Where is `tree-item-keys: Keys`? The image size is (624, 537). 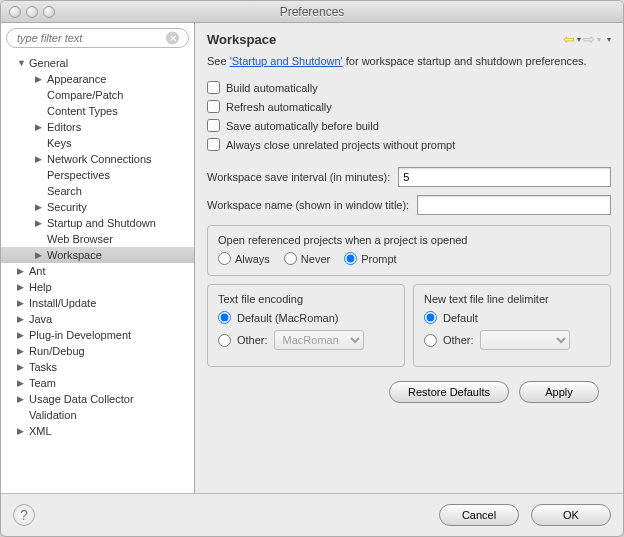
tree-item-keys: Keys is located at coordinates (98, 143).